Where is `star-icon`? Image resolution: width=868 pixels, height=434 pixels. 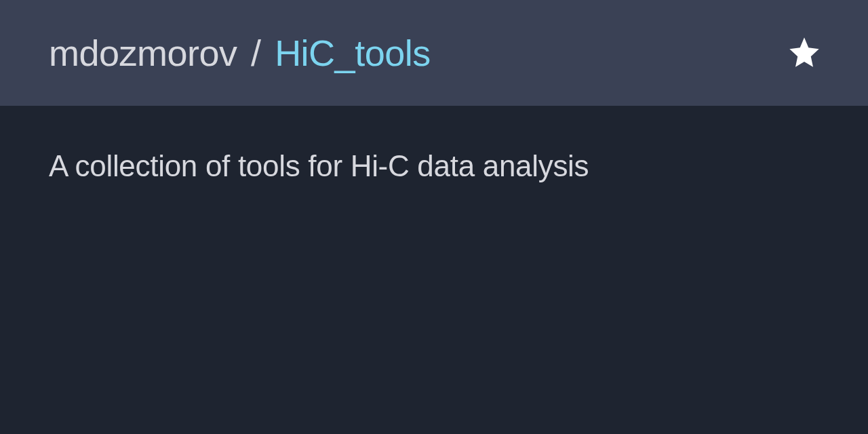 star-icon is located at coordinates (804, 53).